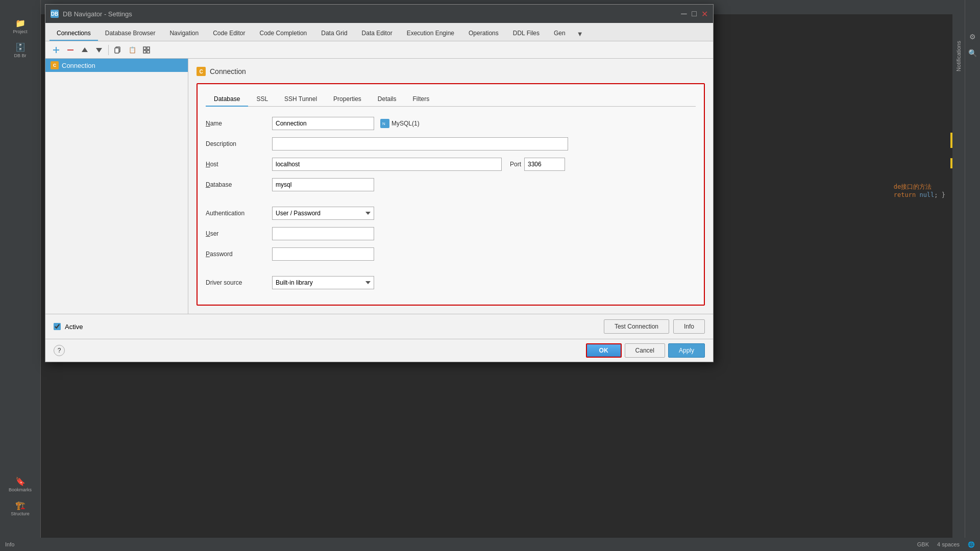 The image size is (980, 551). Describe the element at coordinates (379, 50) in the screenshot. I see `connections-toolbar: 📋` at that location.